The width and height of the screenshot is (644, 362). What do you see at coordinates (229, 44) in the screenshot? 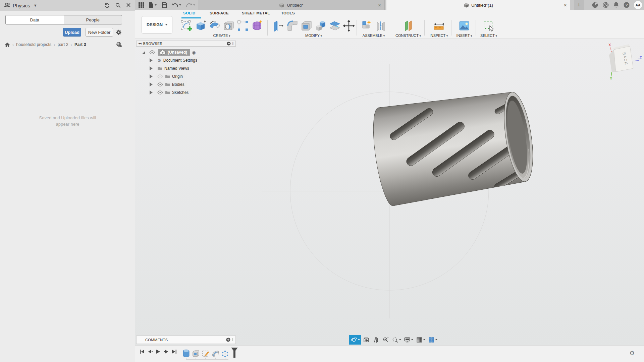
I see `minimize-circle-icon` at bounding box center [229, 44].